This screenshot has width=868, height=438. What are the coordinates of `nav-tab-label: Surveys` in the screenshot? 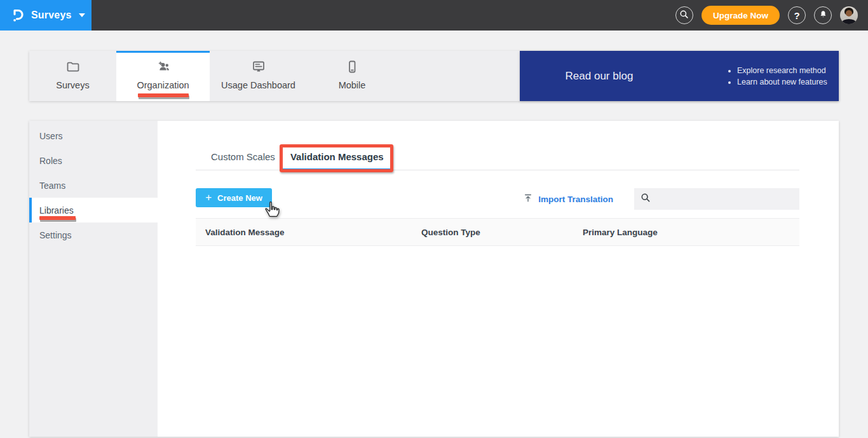 It's located at (72, 85).